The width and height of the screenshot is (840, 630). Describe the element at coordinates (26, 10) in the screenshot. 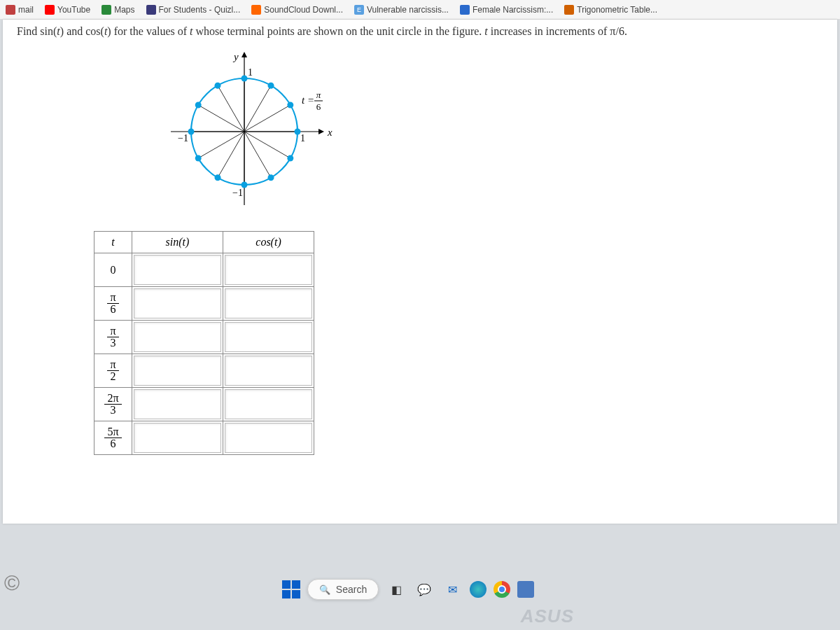

I see `bookmark-label: mail` at that location.